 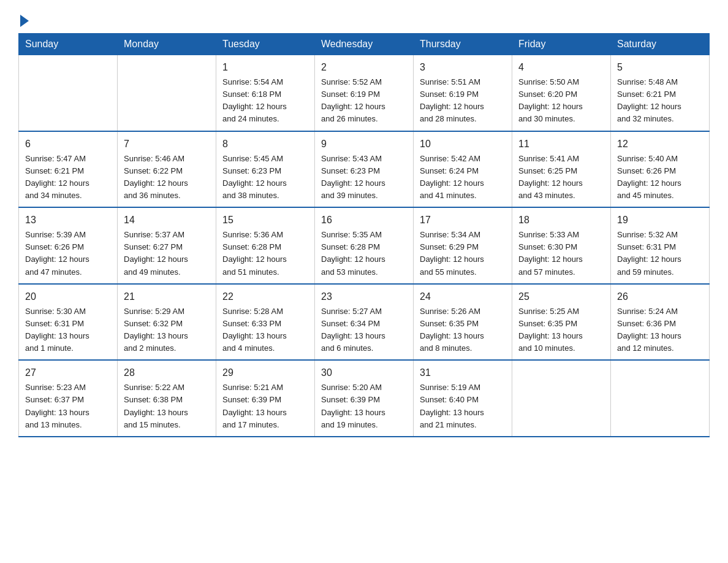 I want to click on day-number: 13, so click(x=68, y=220).